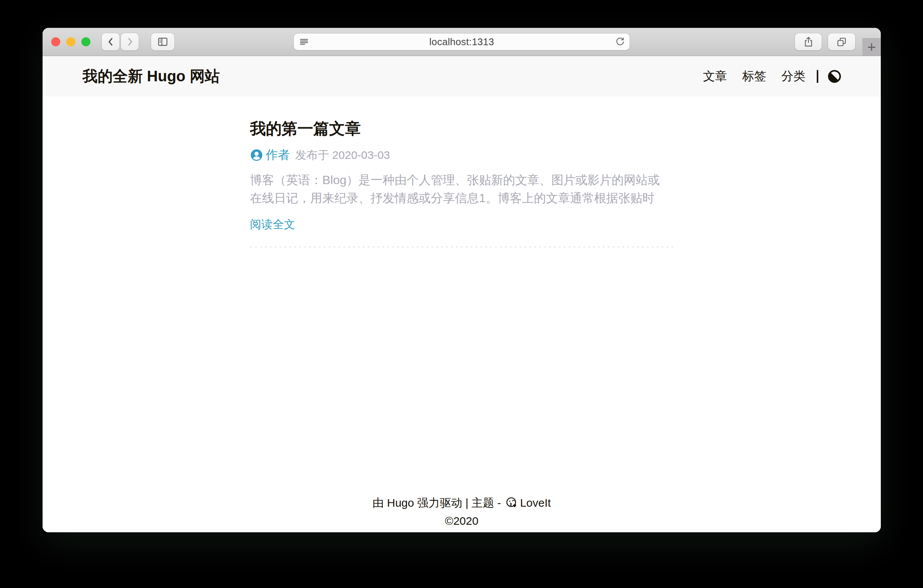 The height and width of the screenshot is (588, 923). Describe the element at coordinates (754, 77) in the screenshot. I see `nav-item-tags: 标签` at that location.